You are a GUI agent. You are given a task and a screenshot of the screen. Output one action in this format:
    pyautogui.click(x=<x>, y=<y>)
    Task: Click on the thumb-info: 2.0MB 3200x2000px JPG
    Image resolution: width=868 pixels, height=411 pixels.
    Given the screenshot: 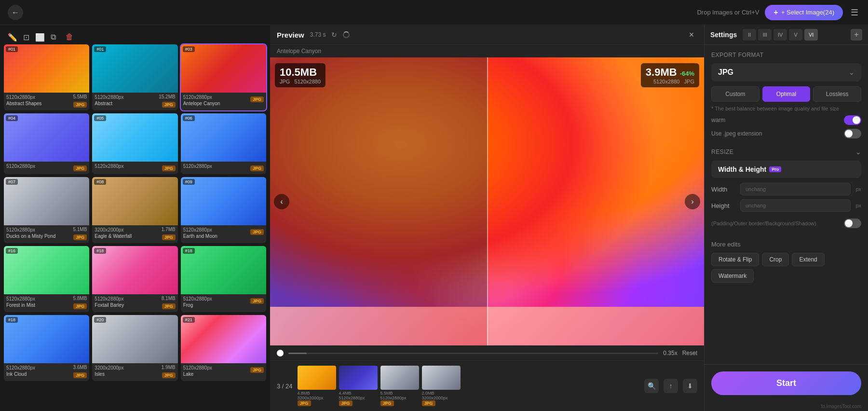 What is the action you would take?
    pyautogui.click(x=441, y=398)
    